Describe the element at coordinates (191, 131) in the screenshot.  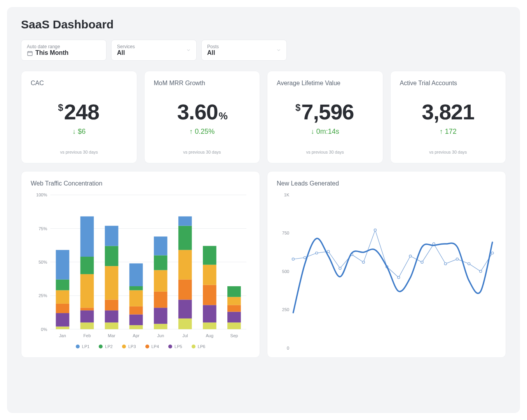
I see `arrow-up-icon: ↑` at that location.